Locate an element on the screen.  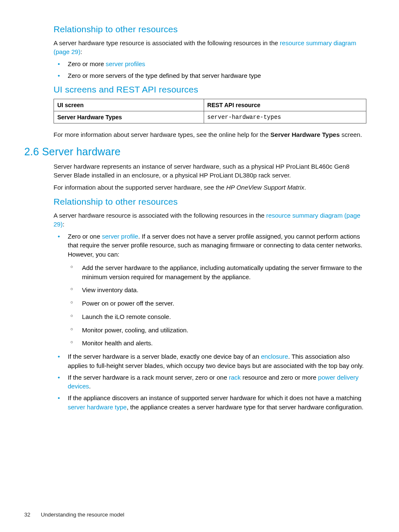
table-header-rest: REST API resource is located at coordinates (285, 105).